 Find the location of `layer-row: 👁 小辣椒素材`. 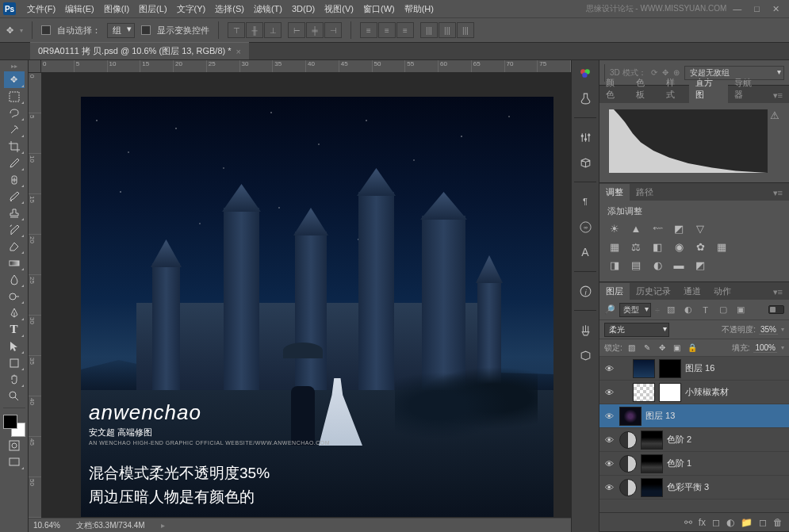

layer-row: 👁 小辣椒素材 is located at coordinates (695, 392).